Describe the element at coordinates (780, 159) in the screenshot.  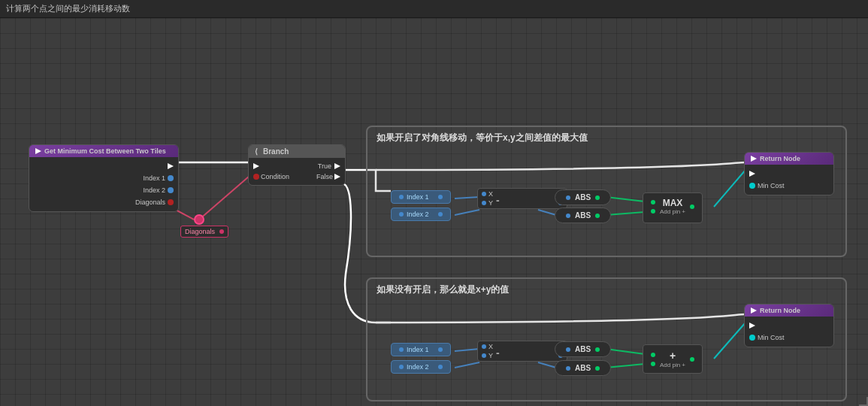
I see `return1-title: Return Node` at that location.